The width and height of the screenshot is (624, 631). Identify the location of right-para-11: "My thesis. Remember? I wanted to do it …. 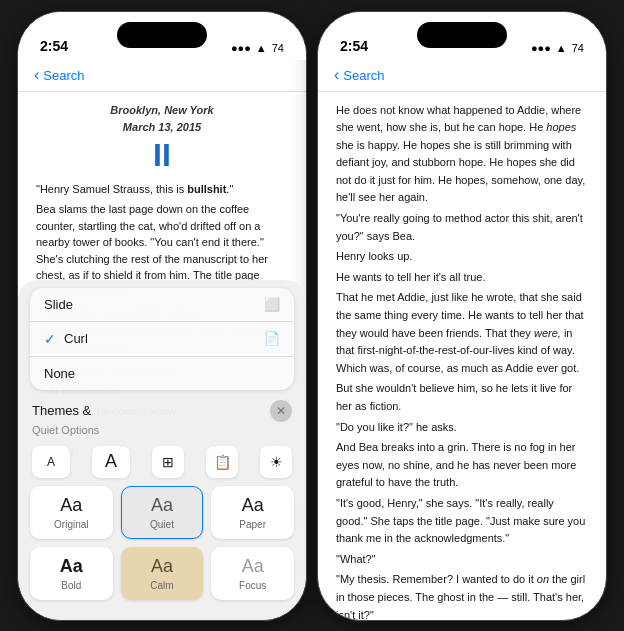
(462, 596).